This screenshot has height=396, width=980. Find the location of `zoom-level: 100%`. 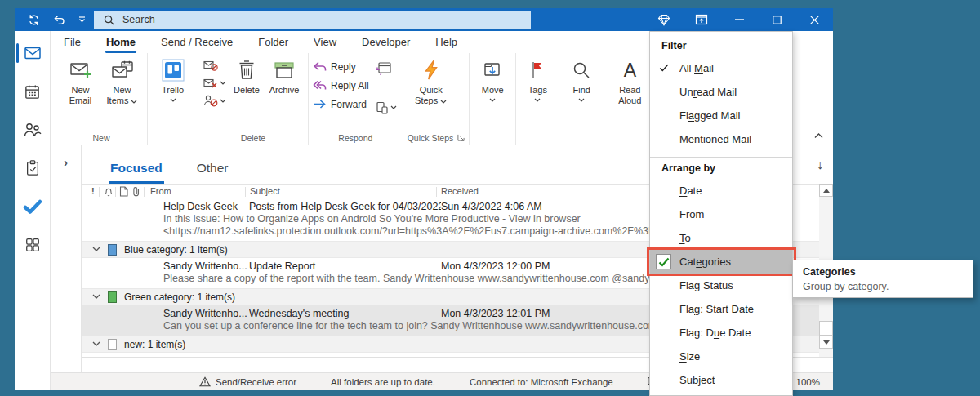

zoom-level: 100% is located at coordinates (808, 382).